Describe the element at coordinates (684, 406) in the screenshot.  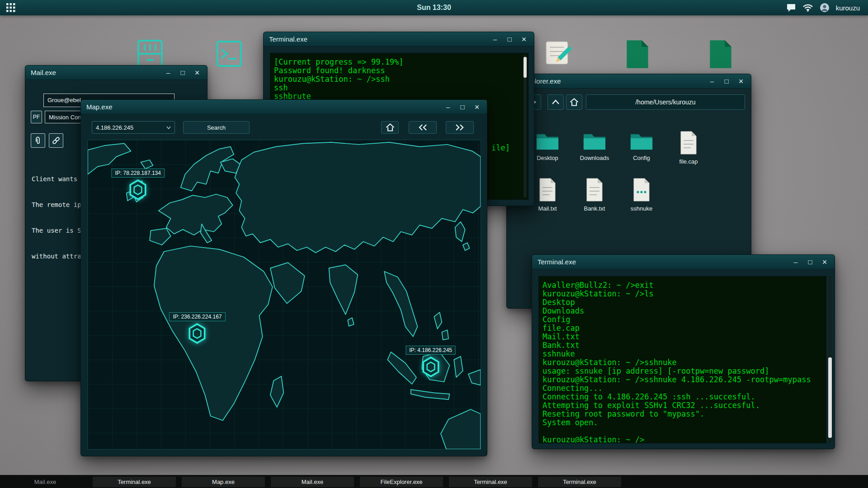
I see `terminal-line: Attempting to exploit SSHv1 CRC32 ...suc…` at that location.